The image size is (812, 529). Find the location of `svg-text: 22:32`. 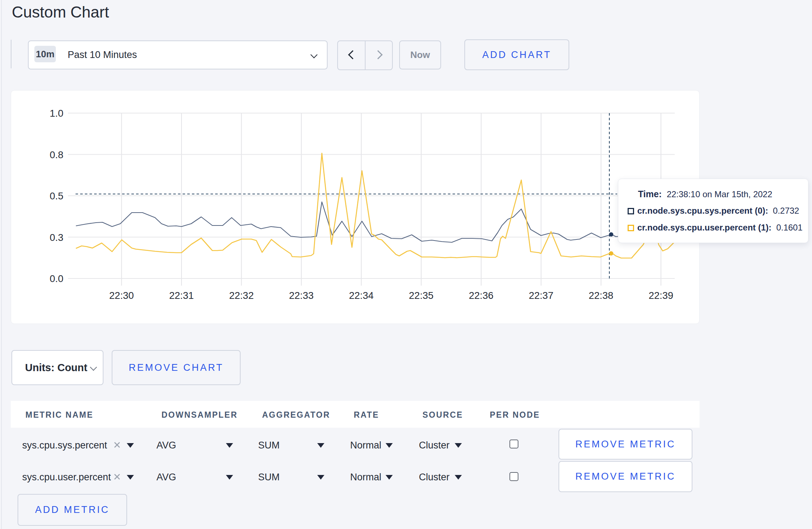

svg-text: 22:32 is located at coordinates (241, 296).